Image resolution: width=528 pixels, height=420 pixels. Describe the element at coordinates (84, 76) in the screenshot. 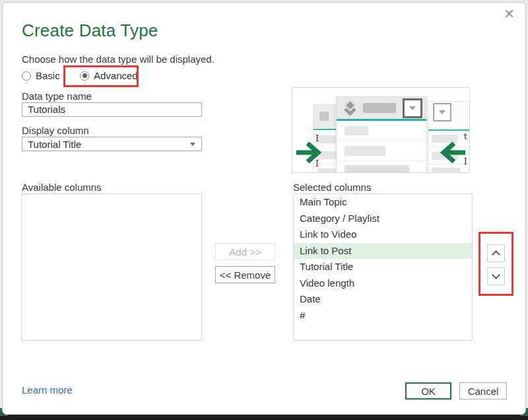

I see `radio-selected-icon` at that location.